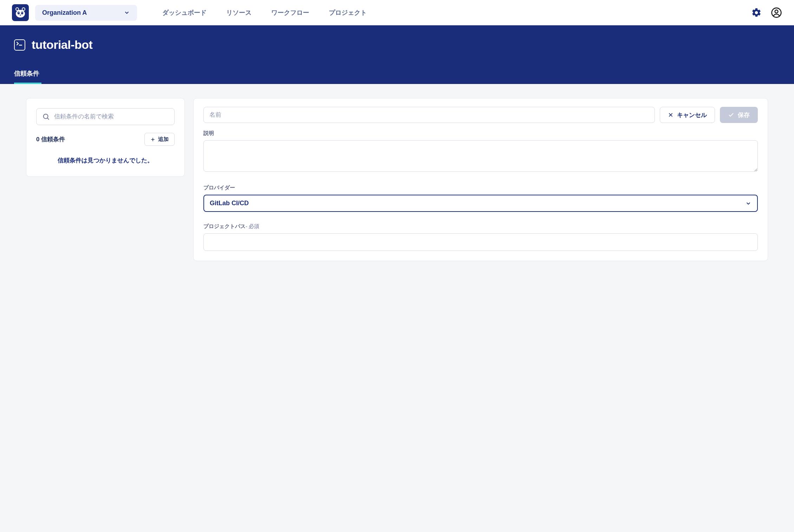 Image resolution: width=794 pixels, height=532 pixels. I want to click on search-box, so click(105, 117).